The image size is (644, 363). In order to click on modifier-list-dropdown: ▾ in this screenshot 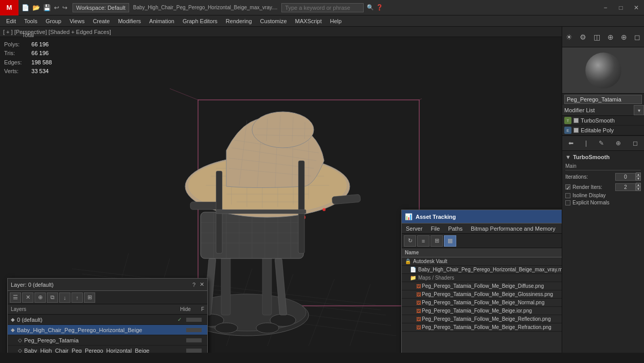, I will do `click(639, 110)`.